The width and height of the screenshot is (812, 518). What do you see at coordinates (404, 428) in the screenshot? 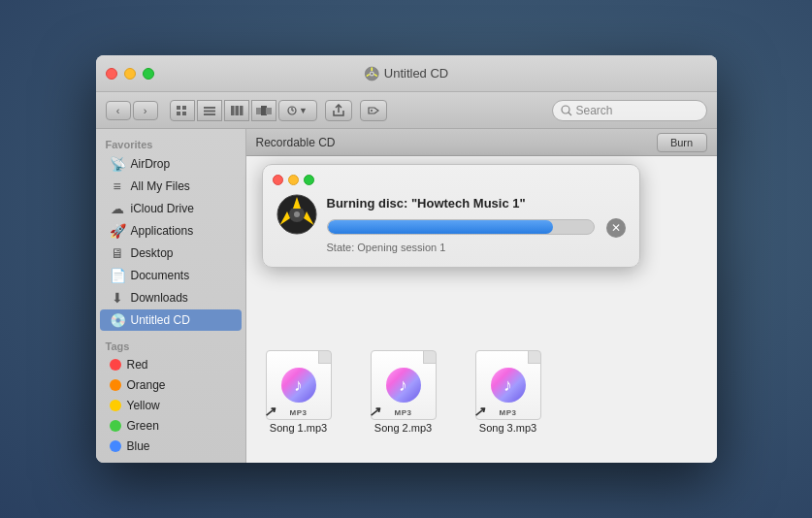
I see `file-name: Song 2.mp3` at bounding box center [404, 428].